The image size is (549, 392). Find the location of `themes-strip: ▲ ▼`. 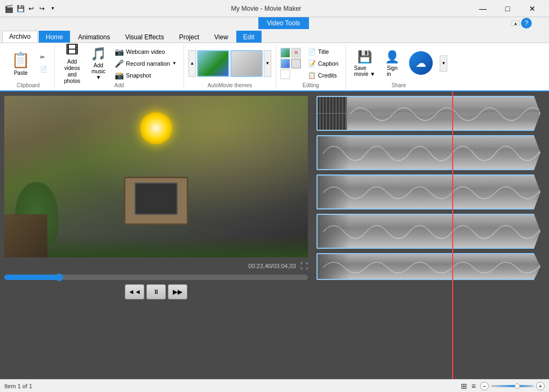

themes-strip: ▲ ▼ is located at coordinates (230, 64).